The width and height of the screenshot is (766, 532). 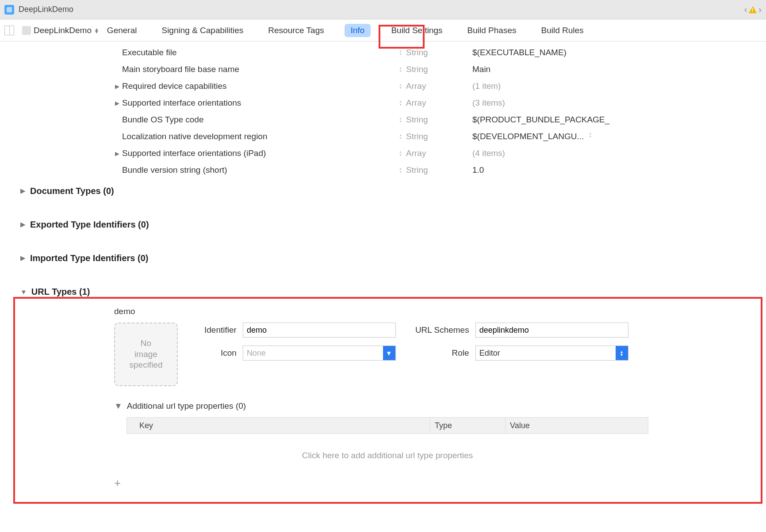 I want to click on identifier-input, so click(x=319, y=330).